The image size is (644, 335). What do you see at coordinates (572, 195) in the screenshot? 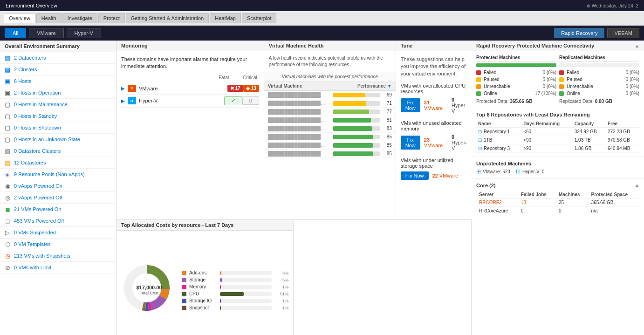
I see `core-col-header: Machines` at bounding box center [572, 195].